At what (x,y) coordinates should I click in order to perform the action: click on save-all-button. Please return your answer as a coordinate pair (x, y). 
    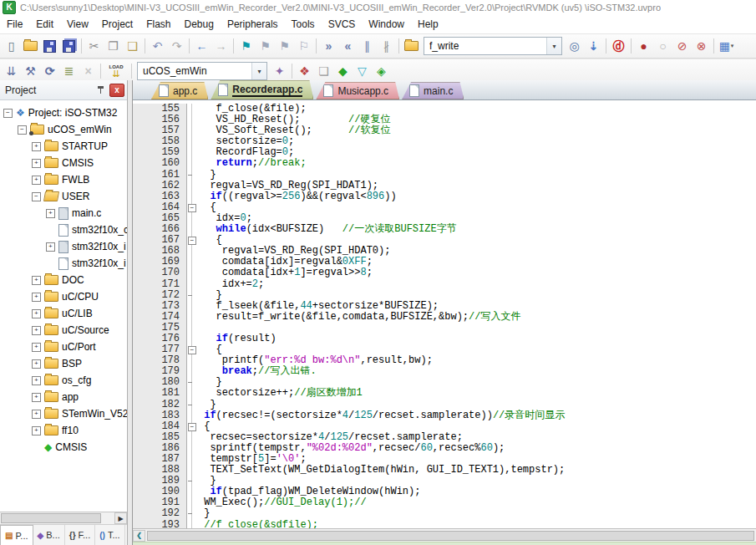
    Looking at the image, I should click on (68, 46).